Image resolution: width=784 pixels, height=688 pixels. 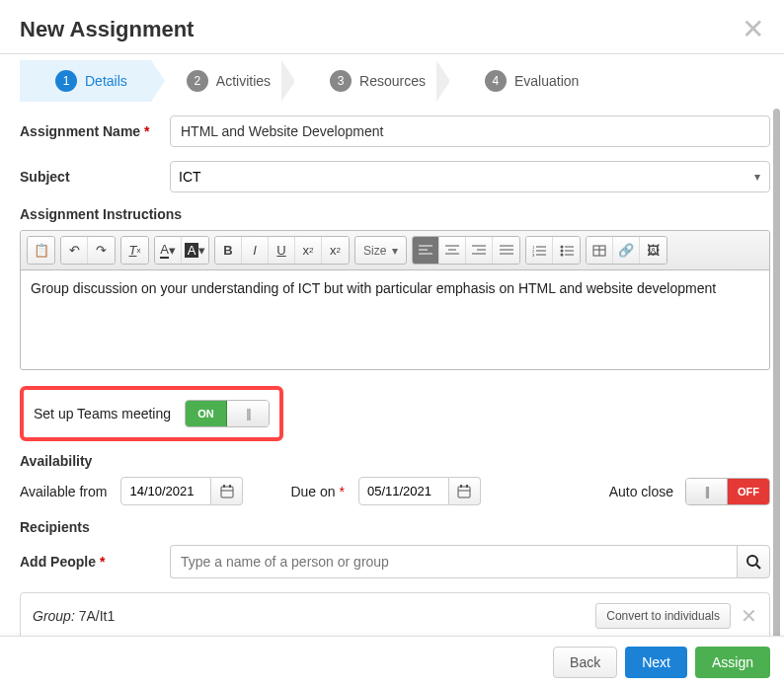 What do you see at coordinates (85, 81) in the screenshot?
I see `wizard-step-details: 1 Details` at bounding box center [85, 81].